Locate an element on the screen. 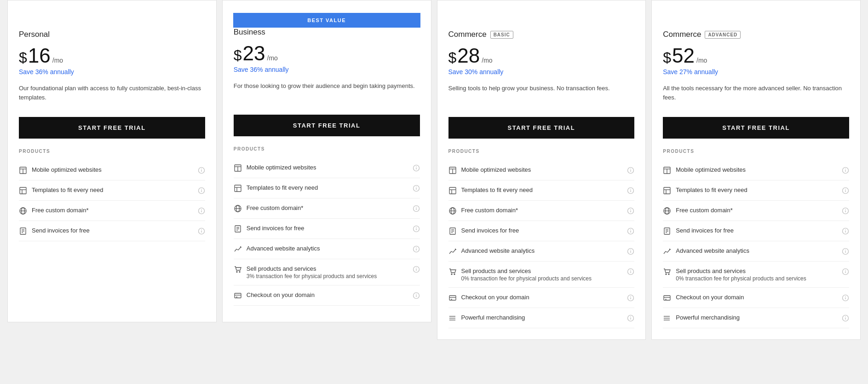 The image size is (868, 384). feature-text-wrap: Sell products and services 3% transactio… is located at coordinates (312, 272).